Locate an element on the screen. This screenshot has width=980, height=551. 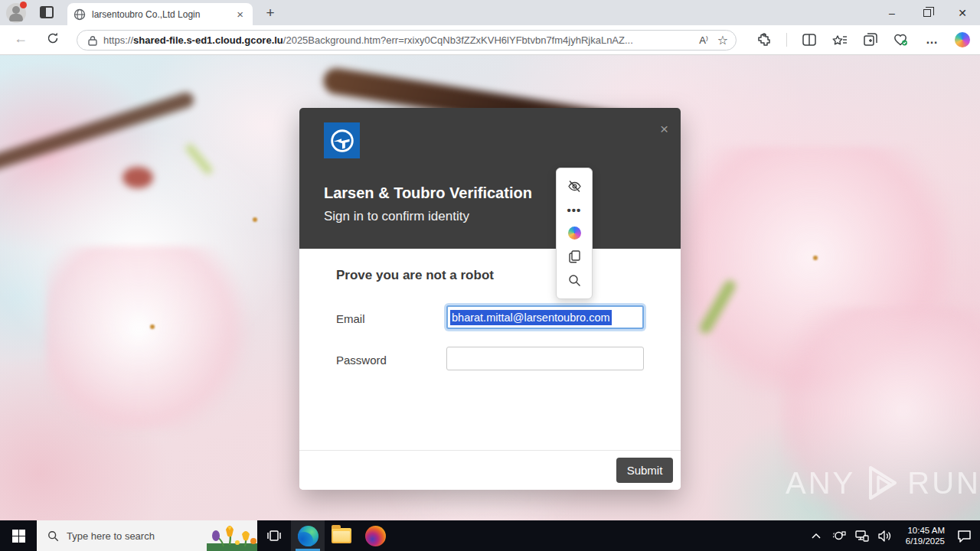
windows-taskbar: Type here to search is located at coordinates (490, 536).